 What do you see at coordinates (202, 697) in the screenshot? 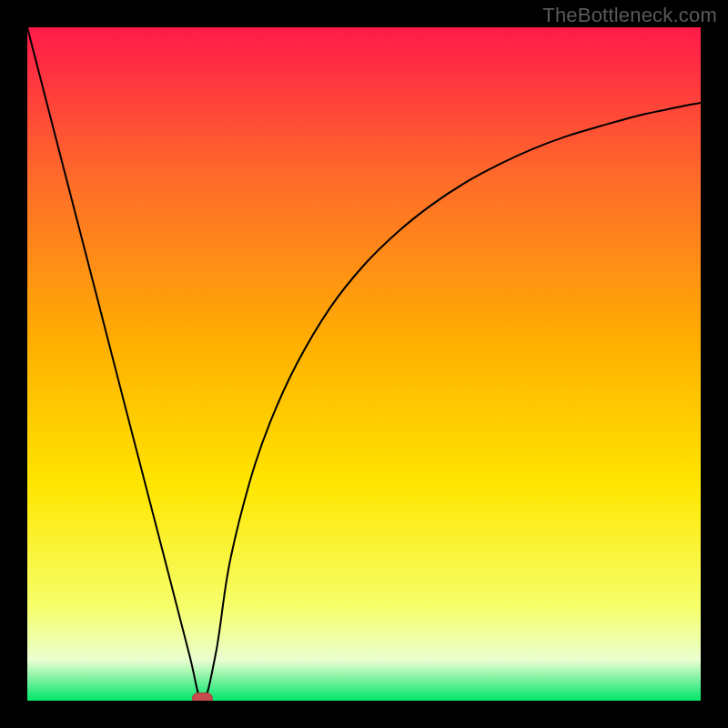
I see `min-marker` at bounding box center [202, 697].